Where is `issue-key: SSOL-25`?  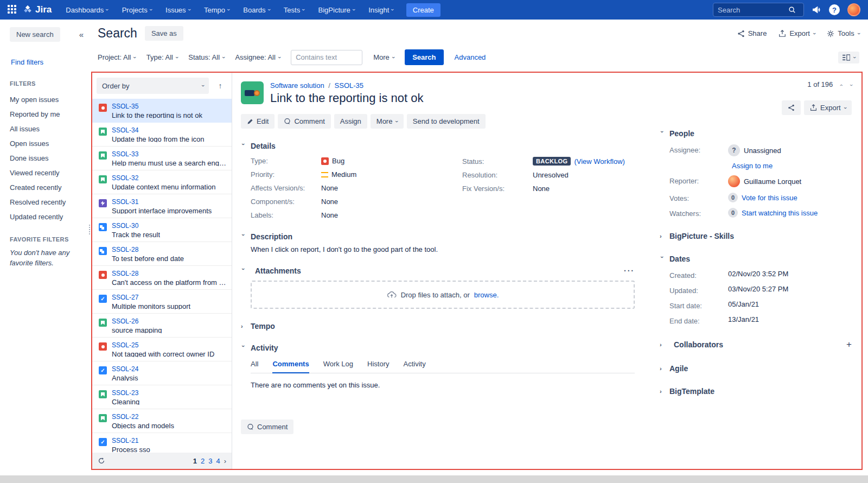
issue-key: SSOL-25 is located at coordinates (163, 345).